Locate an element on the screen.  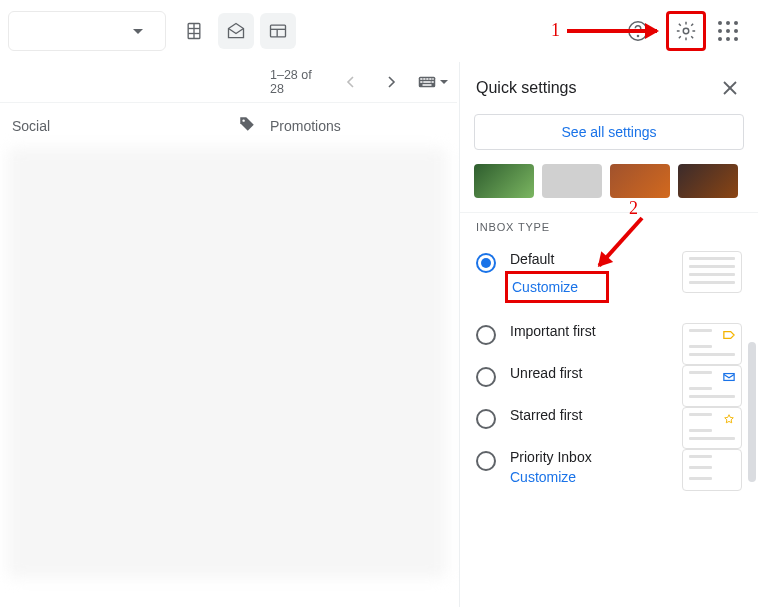
tab-label: Social is located at coordinates (31, 126).